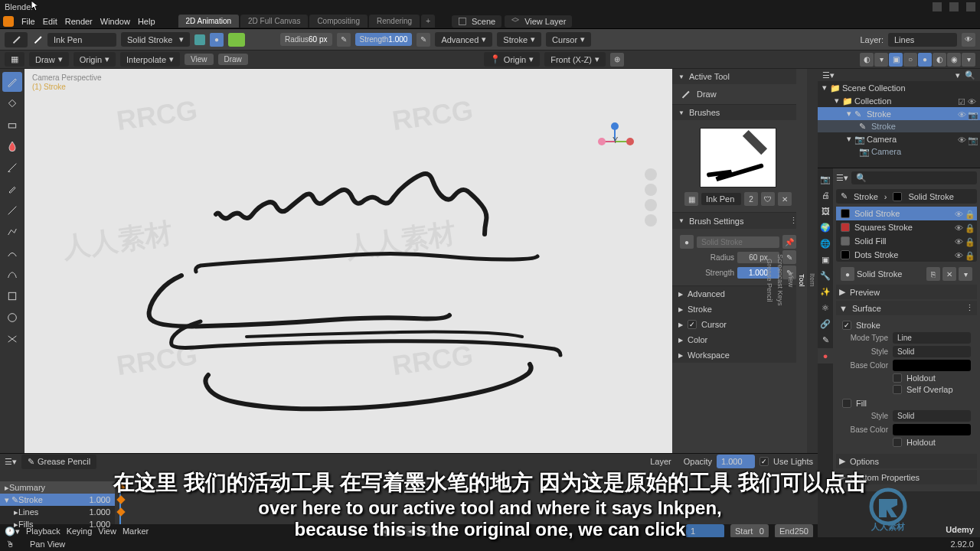 The image size is (980, 551). What do you see at coordinates (200, 40) in the screenshot?
I see `link-material-toggle` at bounding box center [200, 40].